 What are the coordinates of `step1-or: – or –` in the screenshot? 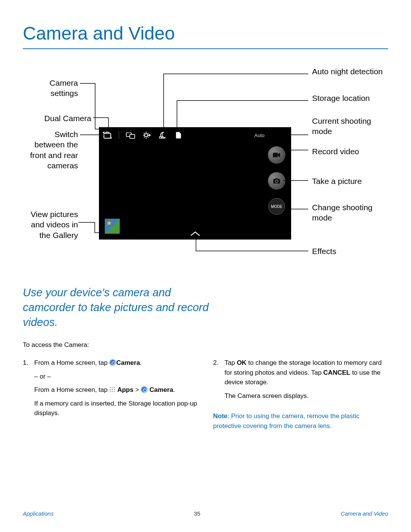 It's located at (116, 377).